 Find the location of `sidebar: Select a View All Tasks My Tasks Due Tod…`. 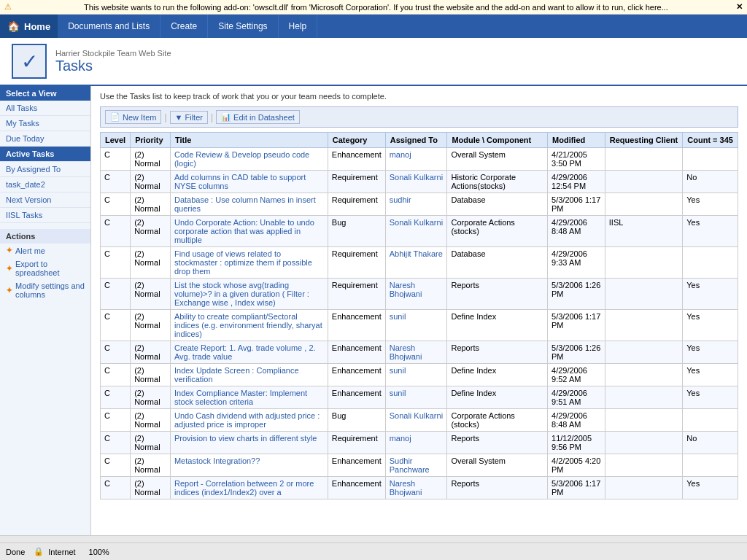

sidebar: Select a View All Tasks My Tasks Due Tod… is located at coordinates (45, 311).